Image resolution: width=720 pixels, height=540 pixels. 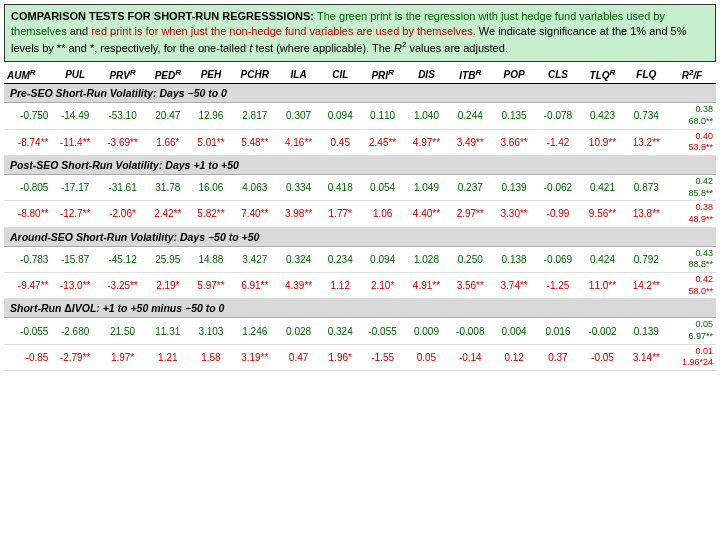 I want to click on cell-3-0-0: -0.055, so click(x=28, y=331).